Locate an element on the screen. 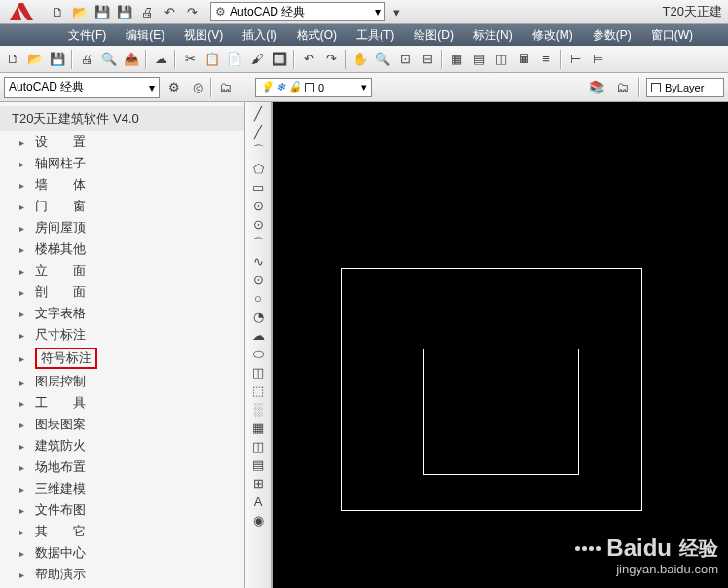 The height and width of the screenshot is (588, 728). tool-palette-icon: ◫ is located at coordinates (501, 59).